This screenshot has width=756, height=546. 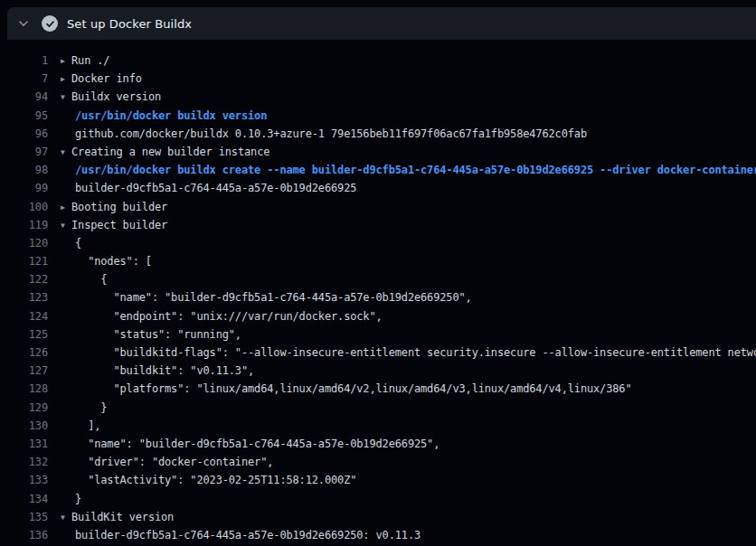 I want to click on line-number: 121, so click(x=24, y=261).